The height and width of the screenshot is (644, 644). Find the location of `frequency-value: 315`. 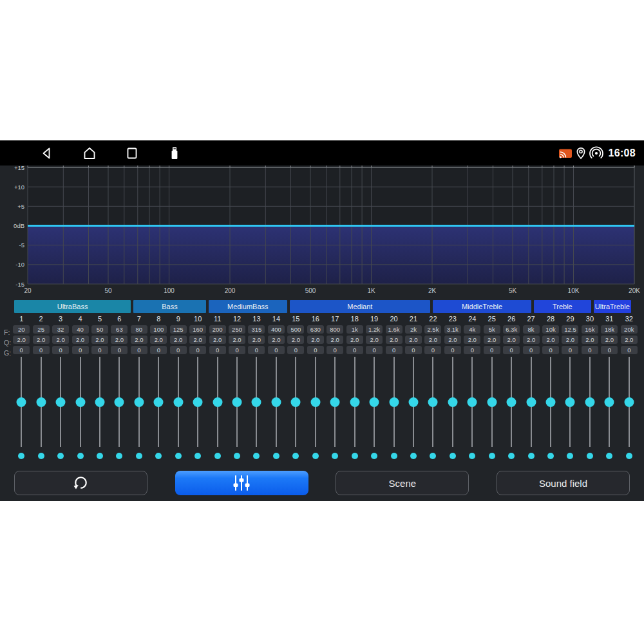

frequency-value: 315 is located at coordinates (256, 330).